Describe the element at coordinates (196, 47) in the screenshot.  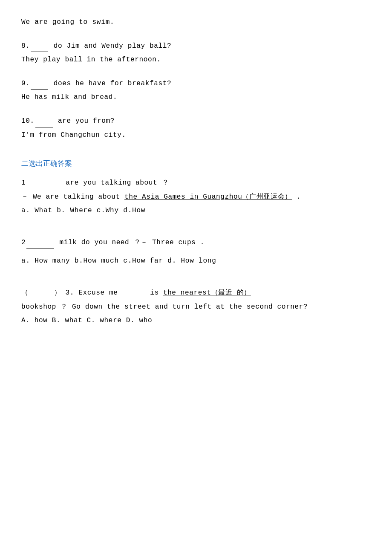
I see `q8-question: 8. do Jim and Wendy play ball?` at that location.